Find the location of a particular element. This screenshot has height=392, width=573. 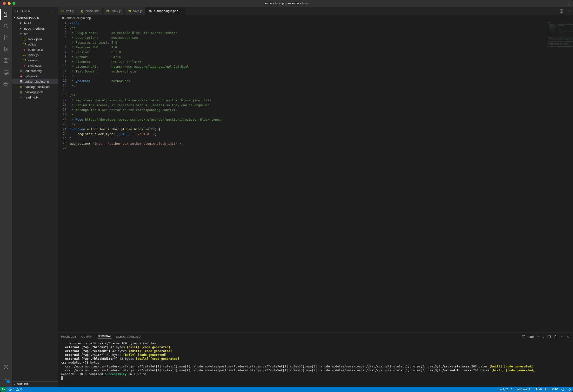

settings-badge: 1 is located at coordinates (8, 382).